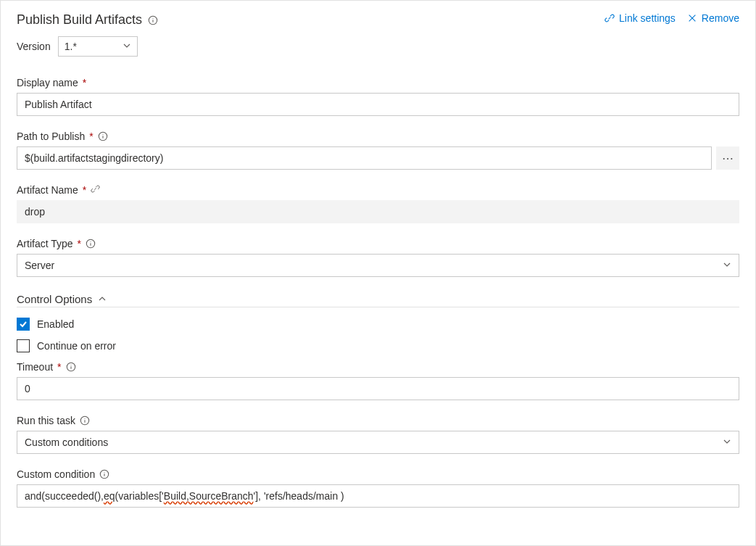 The height and width of the screenshot is (546, 756). I want to click on continue-on-error-checkbox-row: Continue on error, so click(378, 346).